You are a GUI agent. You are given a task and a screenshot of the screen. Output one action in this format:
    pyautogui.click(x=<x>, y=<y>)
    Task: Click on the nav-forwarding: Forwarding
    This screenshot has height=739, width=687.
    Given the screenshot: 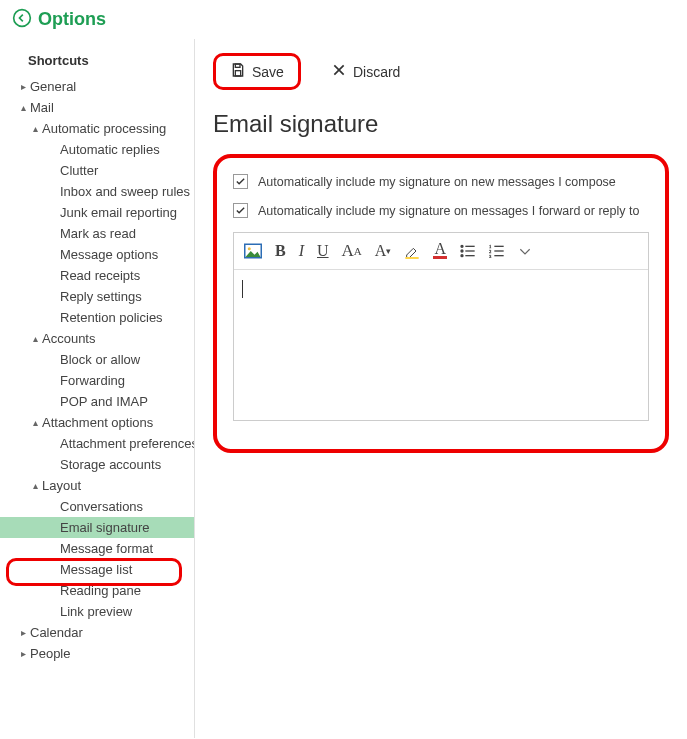 What is the action you would take?
    pyautogui.click(x=97, y=380)
    